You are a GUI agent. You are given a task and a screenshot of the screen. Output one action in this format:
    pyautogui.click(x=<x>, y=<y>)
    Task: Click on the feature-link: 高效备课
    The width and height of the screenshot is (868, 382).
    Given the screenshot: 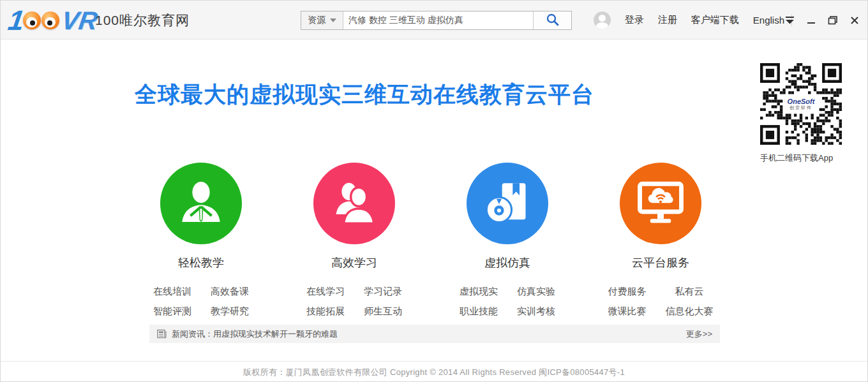 What is the action you would take?
    pyautogui.click(x=230, y=292)
    